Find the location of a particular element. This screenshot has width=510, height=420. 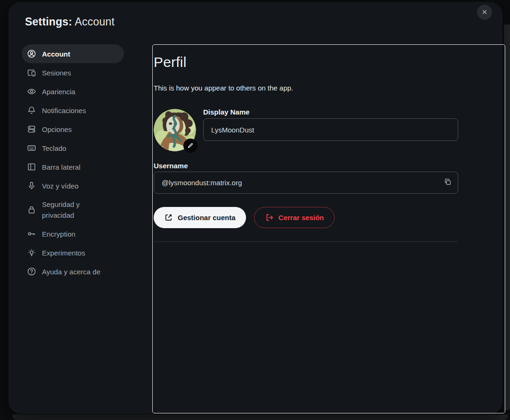

lightbulb-icon is located at coordinates (32, 253).